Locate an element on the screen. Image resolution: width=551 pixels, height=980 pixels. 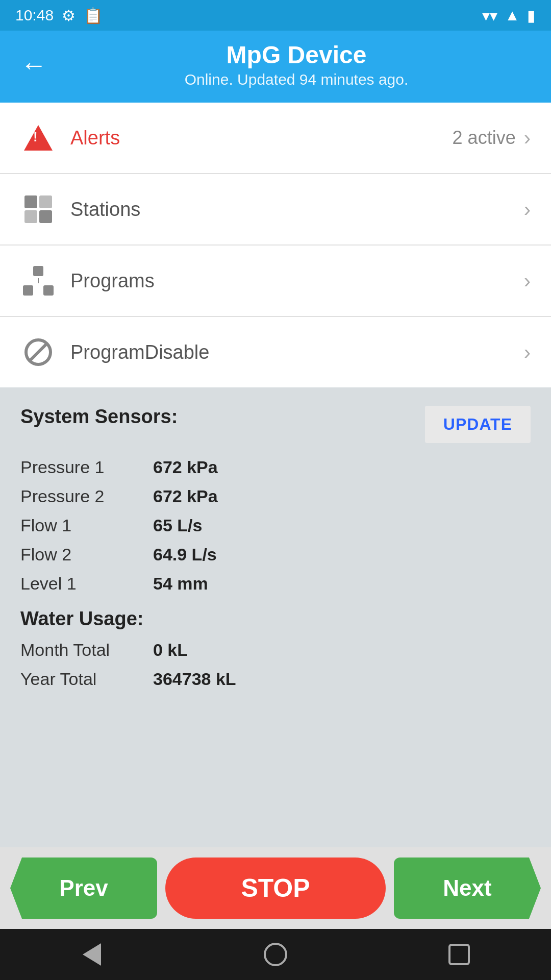
alerts-label: Alerts is located at coordinates (261, 138).